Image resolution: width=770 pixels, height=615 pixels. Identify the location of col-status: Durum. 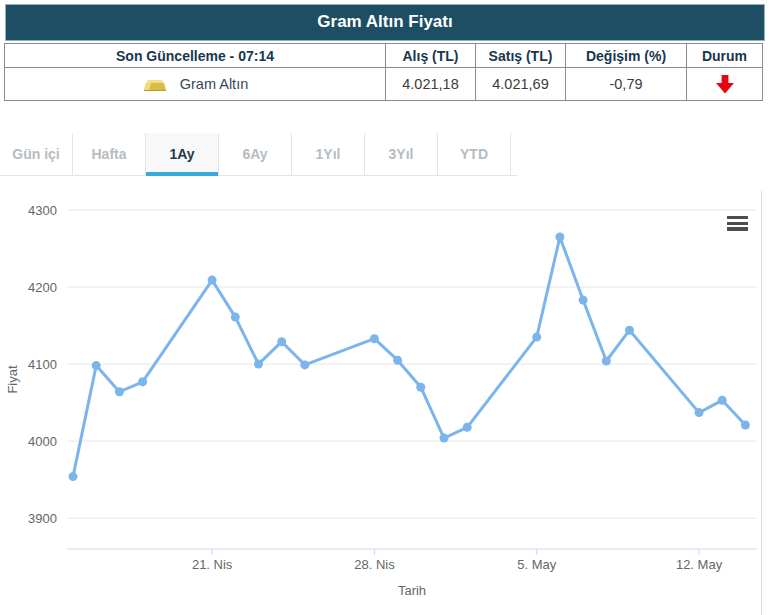
(725, 56).